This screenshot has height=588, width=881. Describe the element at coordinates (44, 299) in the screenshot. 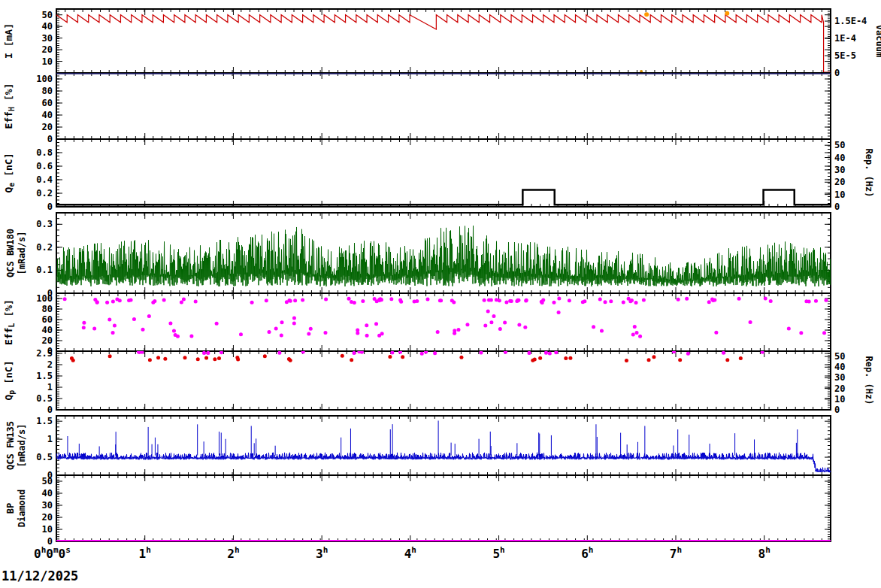

I see `y-tick-label: 100` at that location.